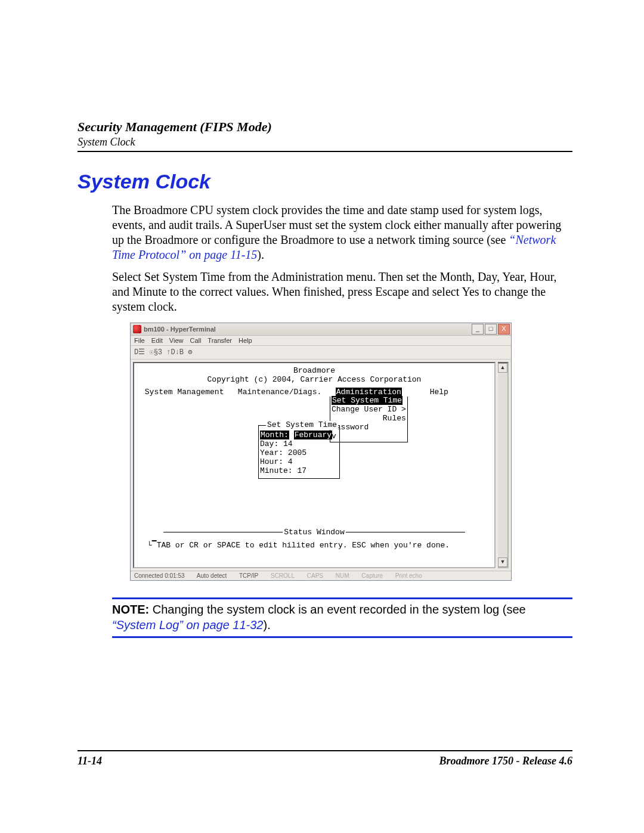 The width and height of the screenshot is (644, 833). Describe the element at coordinates (503, 465) in the screenshot. I see `scrollbar: ▲ ▼` at that location.